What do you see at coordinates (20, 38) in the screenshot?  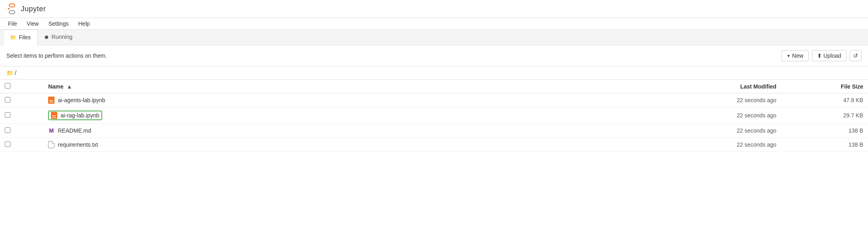 I see `tab-files: 📁 Files` at bounding box center [20, 38].